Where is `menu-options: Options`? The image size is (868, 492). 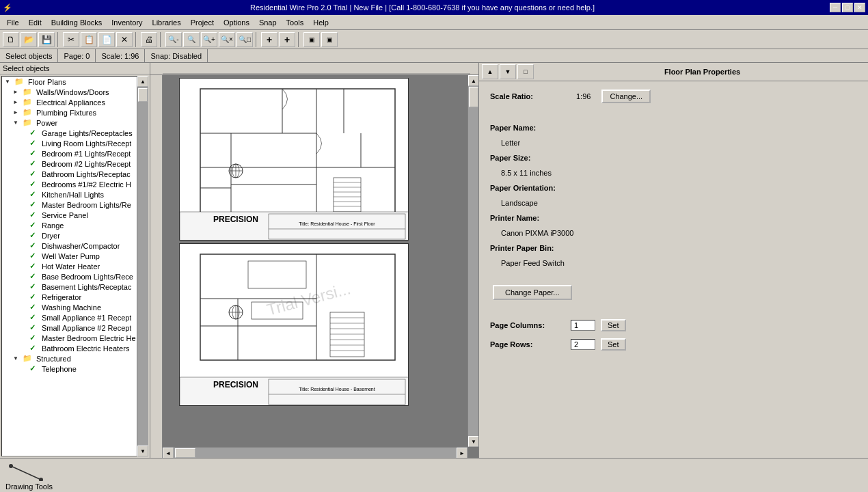
menu-options: Options is located at coordinates (236, 23).